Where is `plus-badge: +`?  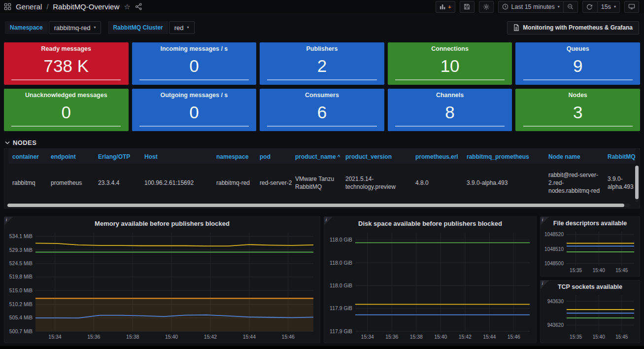
plus-badge: + is located at coordinates (449, 7).